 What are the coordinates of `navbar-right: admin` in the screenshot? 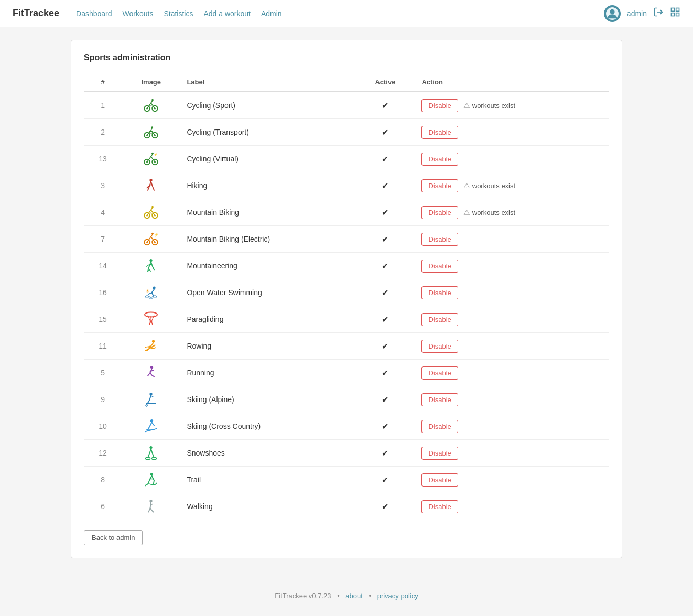 It's located at (642, 14).